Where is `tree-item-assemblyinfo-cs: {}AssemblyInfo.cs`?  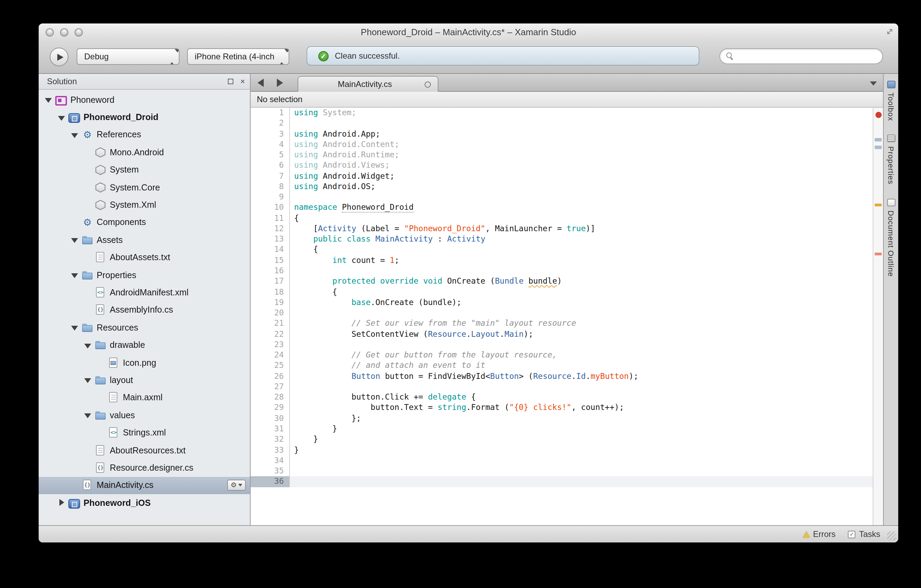
tree-item-assemblyinfo-cs: {}AssemblyInfo.cs is located at coordinates (144, 310).